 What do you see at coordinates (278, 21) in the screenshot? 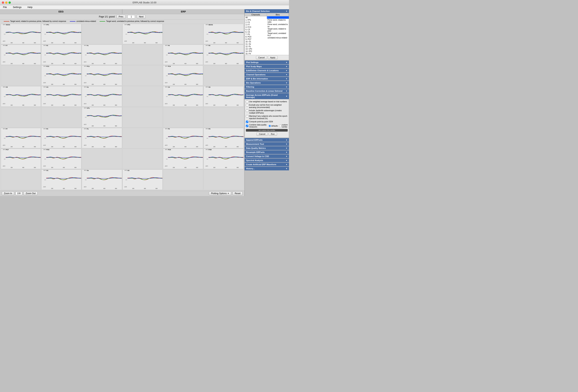
I see `bin-list-item: Prime word, related to subs` at bounding box center [278, 21].